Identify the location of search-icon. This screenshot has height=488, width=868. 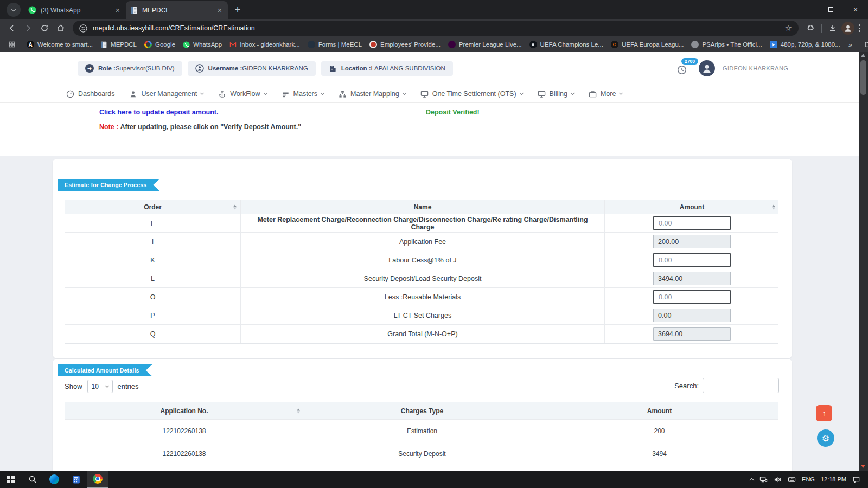
(33, 479).